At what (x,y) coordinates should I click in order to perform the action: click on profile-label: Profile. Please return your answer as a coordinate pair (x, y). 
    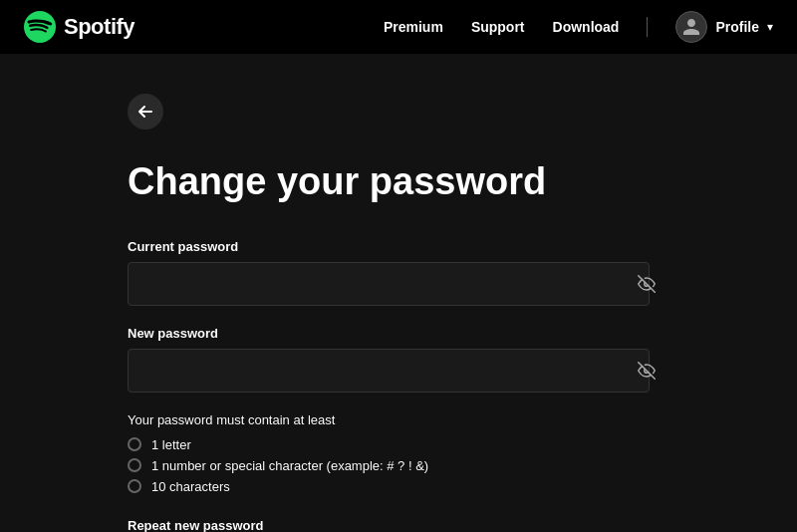
    Looking at the image, I should click on (737, 27).